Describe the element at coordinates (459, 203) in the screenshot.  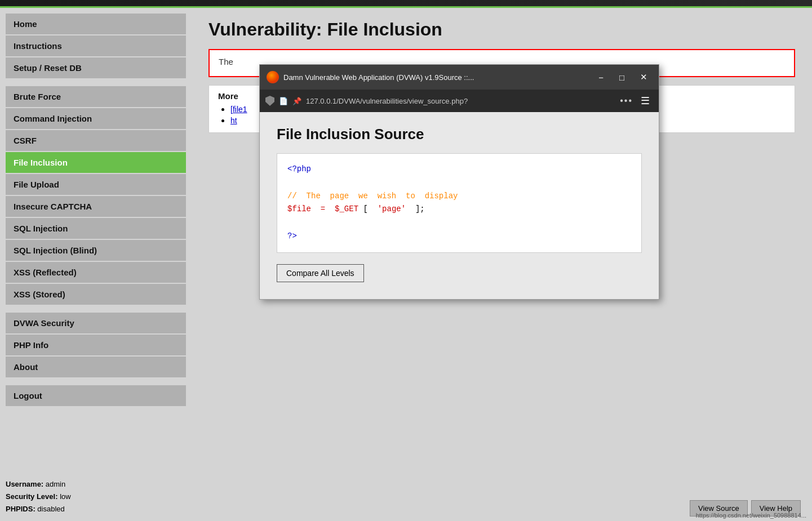
I see `code-box: <?php // The page we wish to display $fi…` at that location.